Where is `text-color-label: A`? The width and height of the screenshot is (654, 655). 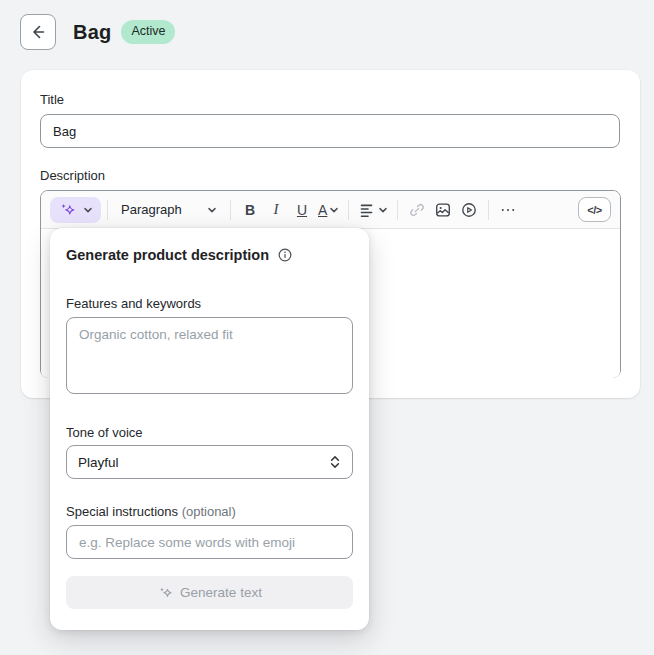
text-color-label: A is located at coordinates (322, 210).